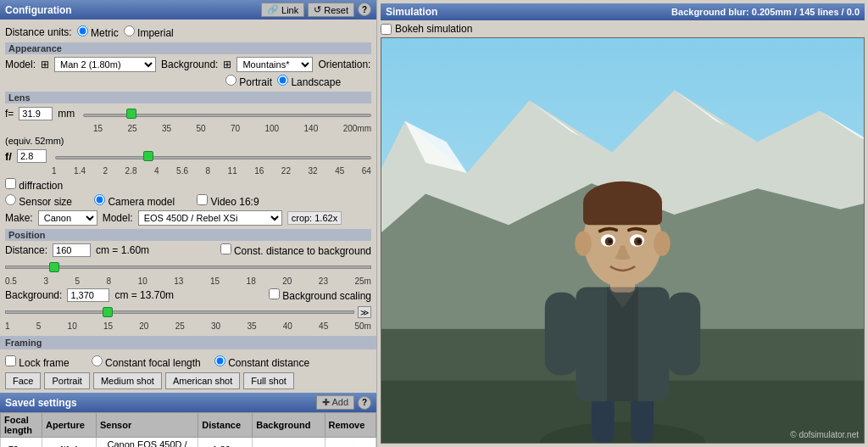 The width and height of the screenshot is (868, 447). I want to click on sensor-size-radio, so click(10, 200).